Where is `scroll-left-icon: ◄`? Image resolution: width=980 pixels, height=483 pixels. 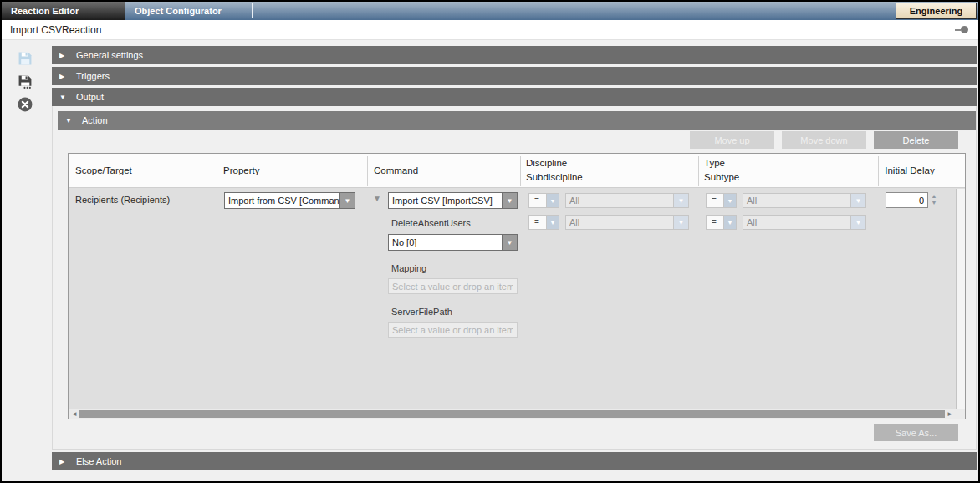
scroll-left-icon: ◄ is located at coordinates (74, 414).